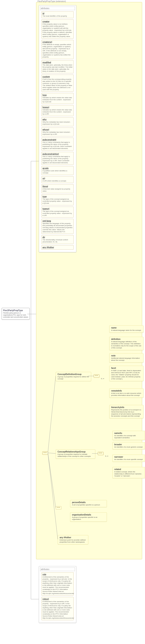  What do you see at coordinates (73, 541) in the screenshot?
I see `any2-desc: Extension point for provider-defined pro…` at bounding box center [73, 541].